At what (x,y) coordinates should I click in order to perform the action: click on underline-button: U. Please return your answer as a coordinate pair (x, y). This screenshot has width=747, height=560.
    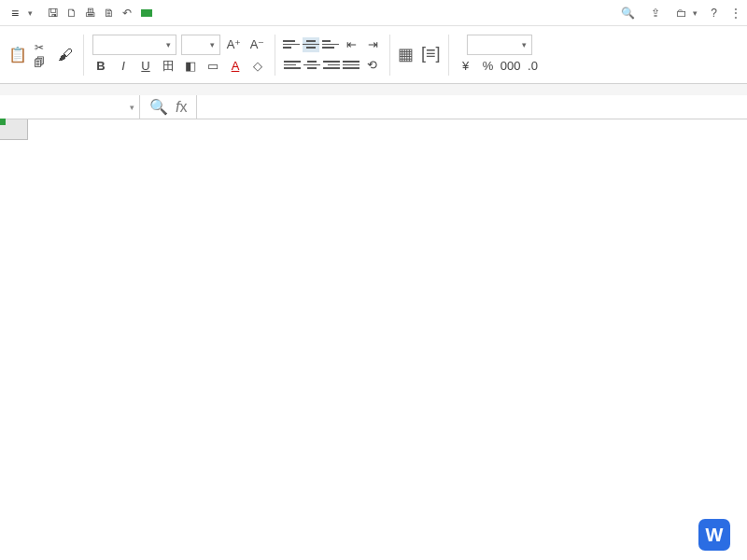
    Looking at the image, I should click on (146, 66).